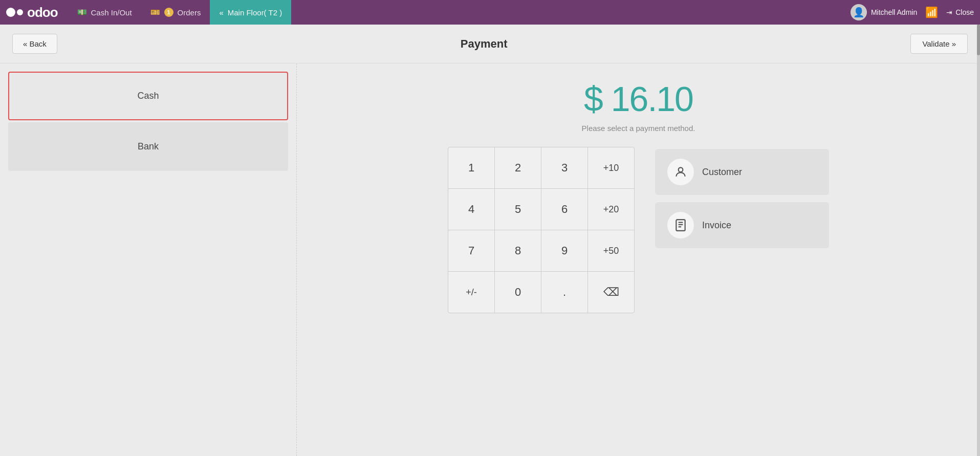 This screenshot has height=456, width=980. What do you see at coordinates (722, 172) in the screenshot?
I see `customer-label: Customer` at bounding box center [722, 172].